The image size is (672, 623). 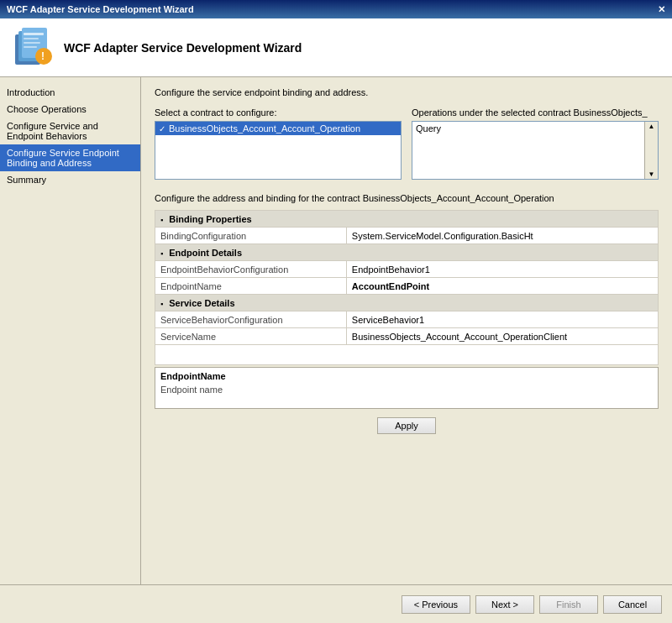 I want to click on table-row: EndpointBehaviorConfiguration EndpointBe…, so click(x=407, y=270).